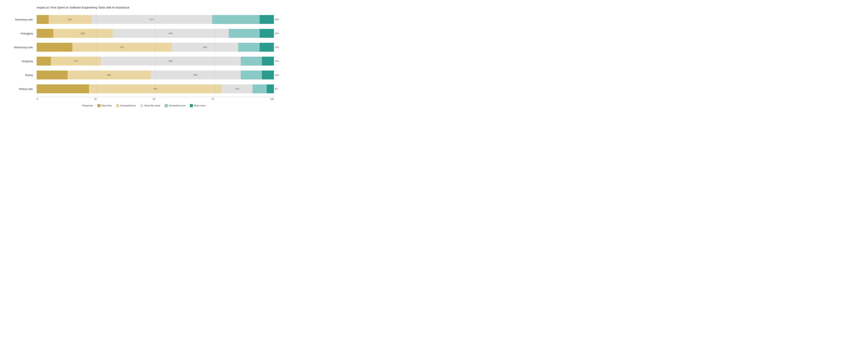 This screenshot has width=868, height=347. Describe the element at coordinates (155, 61) in the screenshot. I see `bar-track: 27%59%14%` at that location.